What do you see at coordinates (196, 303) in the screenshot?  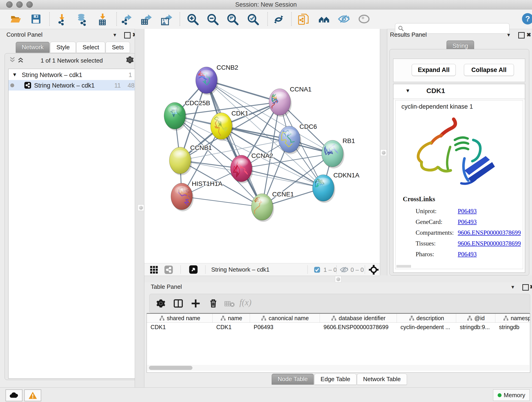 I see `create-column-icon` at bounding box center [196, 303].